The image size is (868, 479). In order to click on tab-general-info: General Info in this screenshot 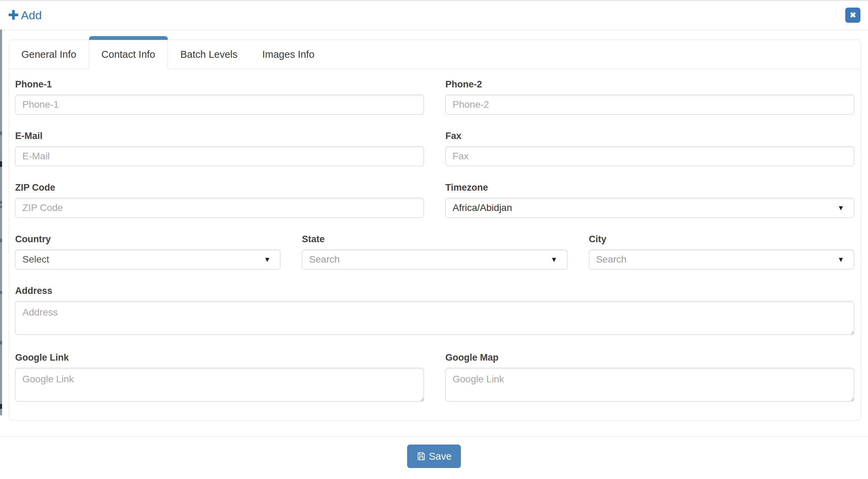, I will do `click(49, 54)`.